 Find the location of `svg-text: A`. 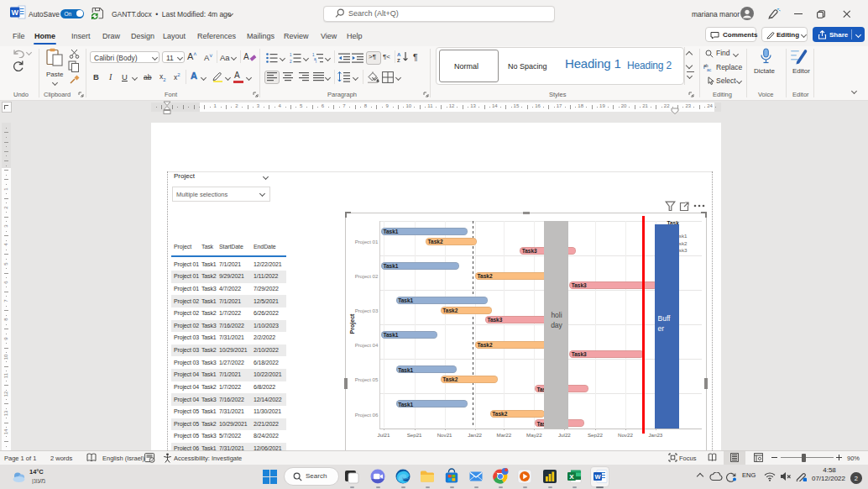

svg-text: A is located at coordinates (400, 55).